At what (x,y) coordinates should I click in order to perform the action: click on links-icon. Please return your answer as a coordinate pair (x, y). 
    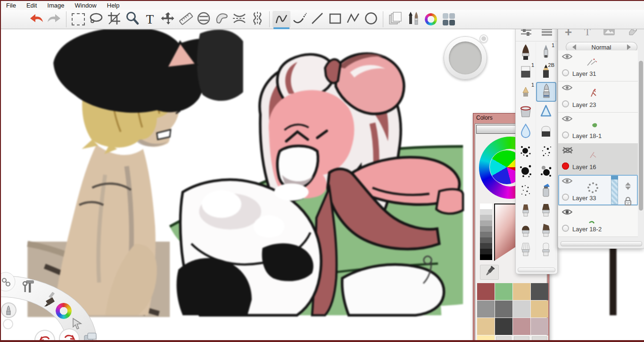
    Looking at the image, I should click on (6, 282).